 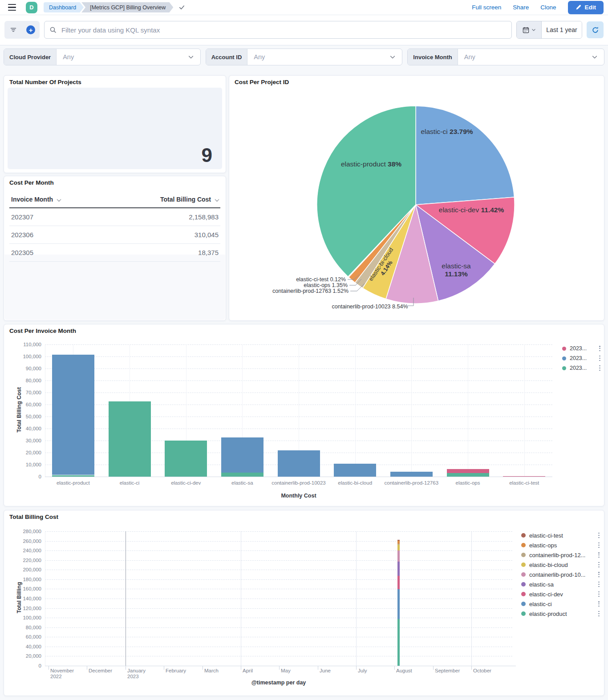 What do you see at coordinates (560, 535) in the screenshot?
I see `legend-item-elastic-ci-test: elastic-ci-test` at bounding box center [560, 535].